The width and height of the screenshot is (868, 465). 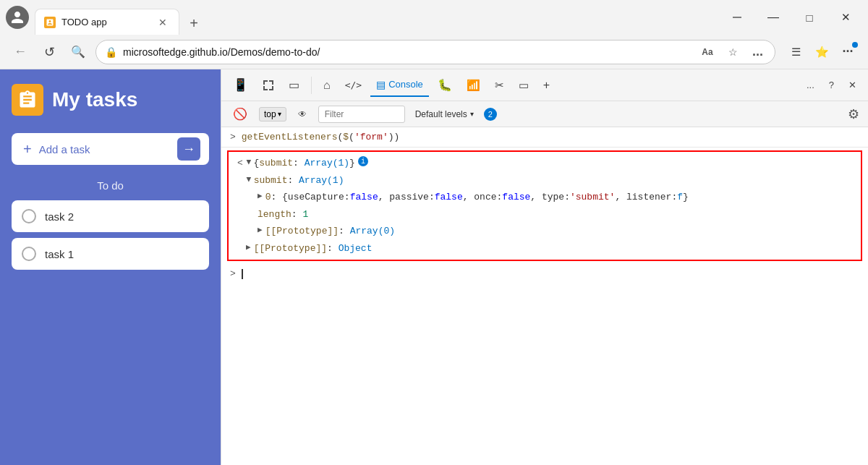 What do you see at coordinates (110, 100) in the screenshot?
I see `app-header: My tasks` at bounding box center [110, 100].